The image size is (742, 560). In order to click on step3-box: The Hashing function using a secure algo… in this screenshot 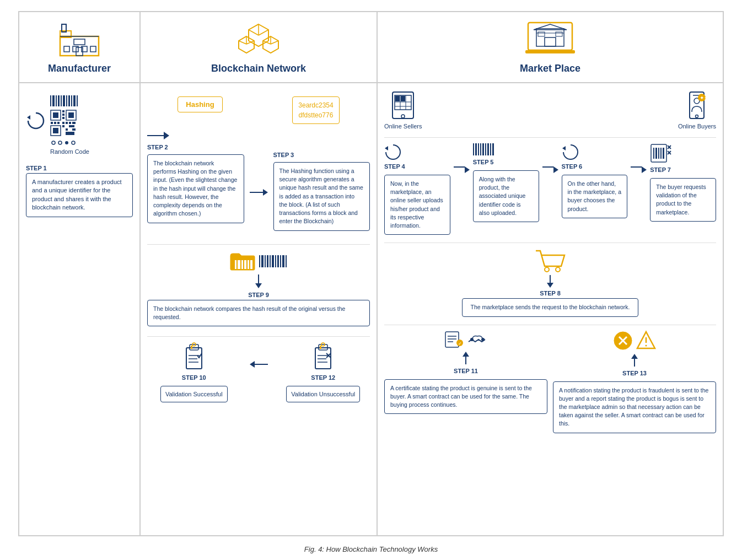, I will do `click(322, 196)`.